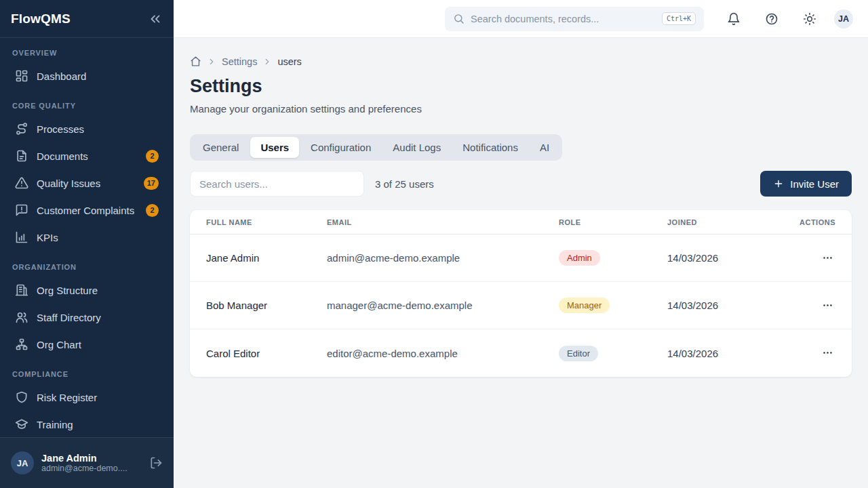 This screenshot has height=488, width=868. Describe the element at coordinates (41, 19) in the screenshot. I see `app-logo: FlowQMS` at that location.